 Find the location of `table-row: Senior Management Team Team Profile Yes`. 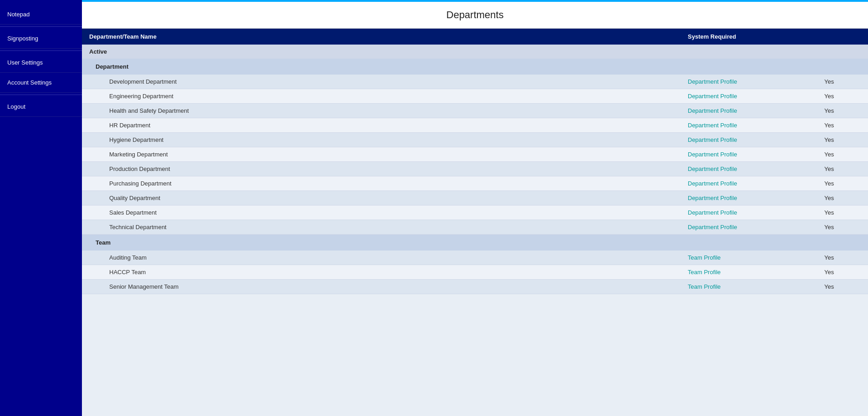

table-row: Senior Management Team Team Profile Yes is located at coordinates (475, 287).